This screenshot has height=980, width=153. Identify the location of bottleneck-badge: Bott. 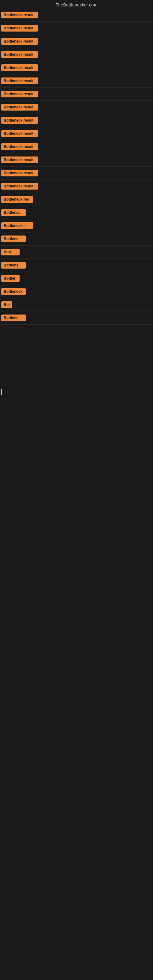
(10, 252).